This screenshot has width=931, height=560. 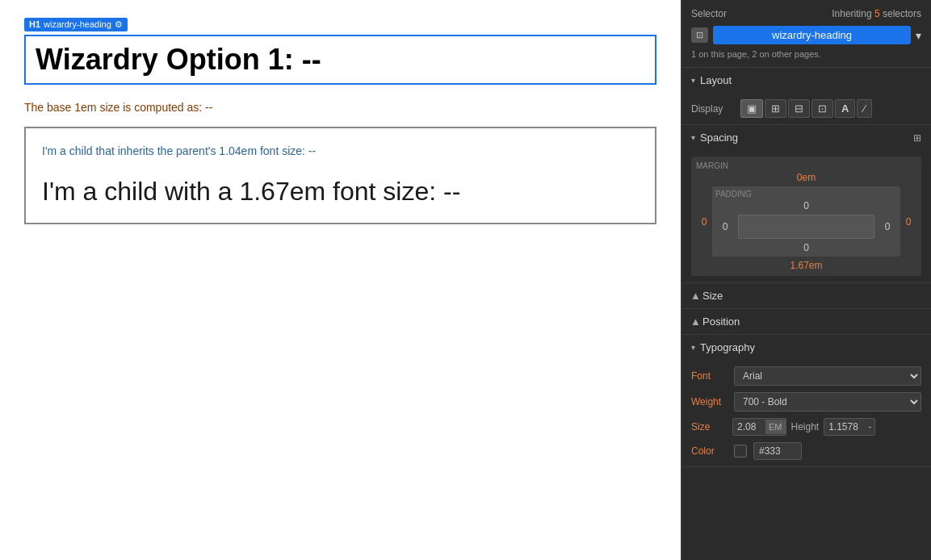 What do you see at coordinates (806, 166) in the screenshot?
I see `margin-label: MARGIN` at bounding box center [806, 166].